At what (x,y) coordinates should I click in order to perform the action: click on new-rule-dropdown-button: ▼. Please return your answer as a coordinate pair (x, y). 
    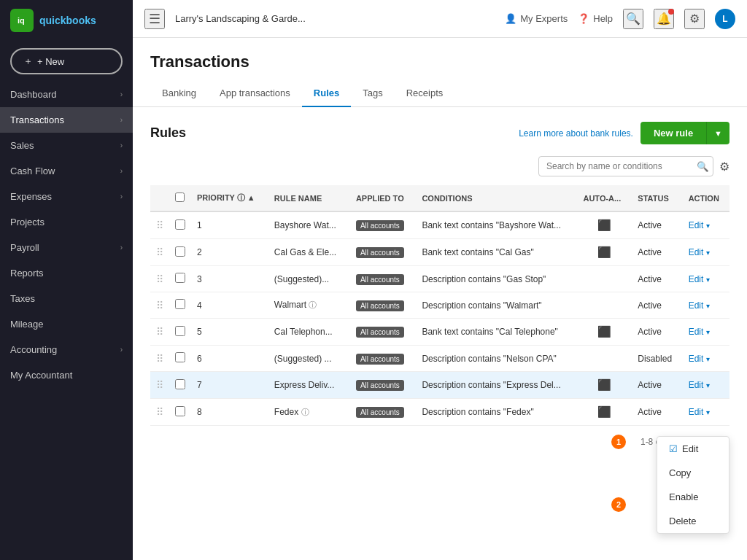
    Looking at the image, I should click on (718, 133).